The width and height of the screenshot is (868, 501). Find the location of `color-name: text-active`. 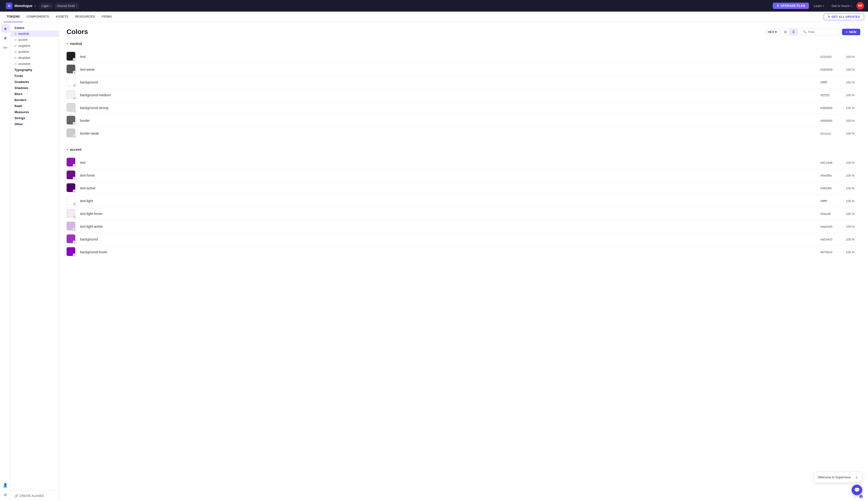

color-name: text-active is located at coordinates (448, 188).